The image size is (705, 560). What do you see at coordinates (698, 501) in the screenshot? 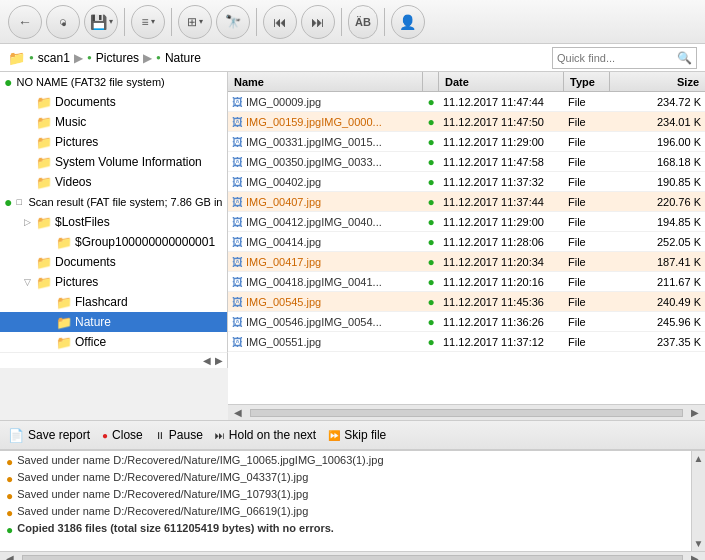
I see `log-scrollbar: ▲ ▼` at bounding box center [698, 501].